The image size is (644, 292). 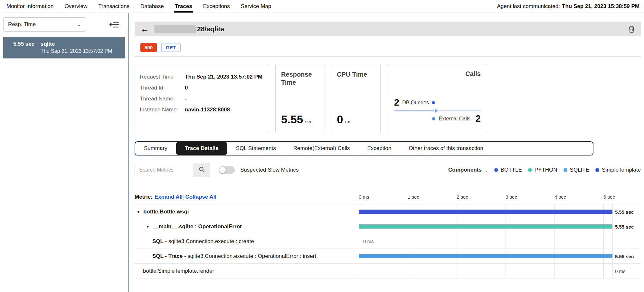 What do you see at coordinates (364, 197) in the screenshot?
I see `tick-0ms: 0 ms` at bounding box center [364, 197].